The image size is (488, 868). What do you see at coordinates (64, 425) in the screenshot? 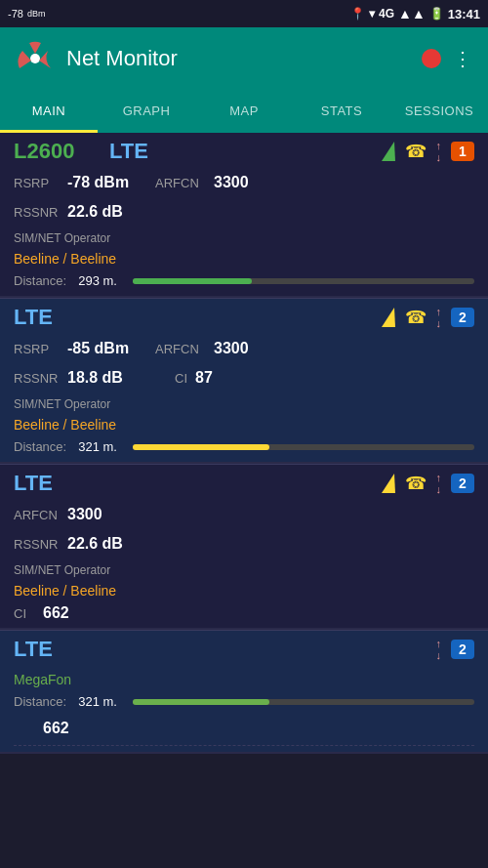
I see `operator-value-2: Beeline / Beeline` at bounding box center [64, 425].